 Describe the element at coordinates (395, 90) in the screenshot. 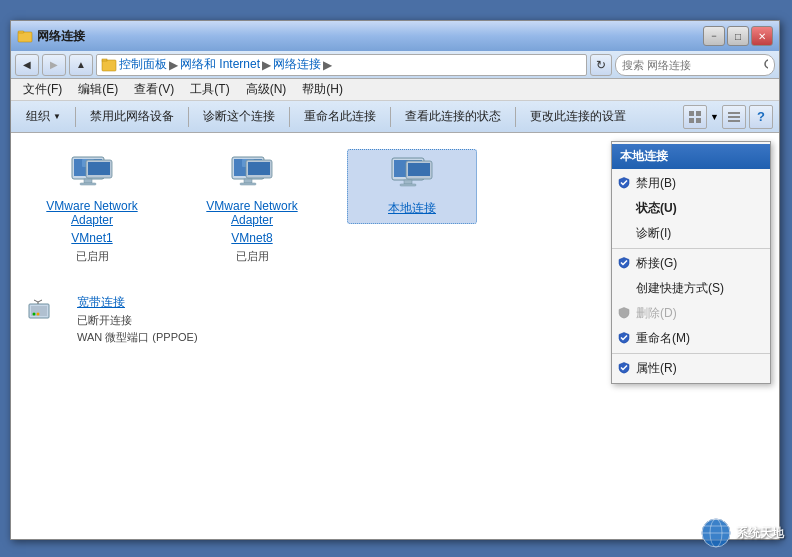

I see `menu-bar: 文件(F) 编辑(E) 查看(V) 工具(T) 高级(N) 帮助(H)` at that location.